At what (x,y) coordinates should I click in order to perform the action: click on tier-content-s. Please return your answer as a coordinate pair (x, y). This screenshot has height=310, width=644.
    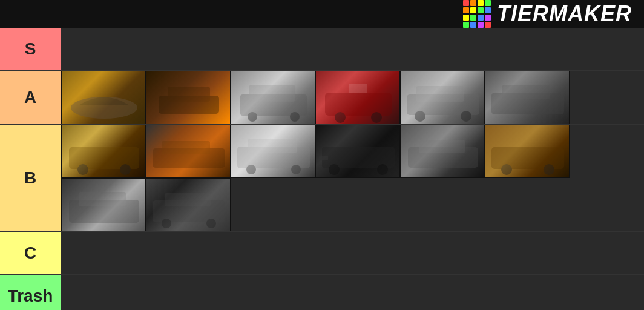
    Looking at the image, I should click on (352, 49).